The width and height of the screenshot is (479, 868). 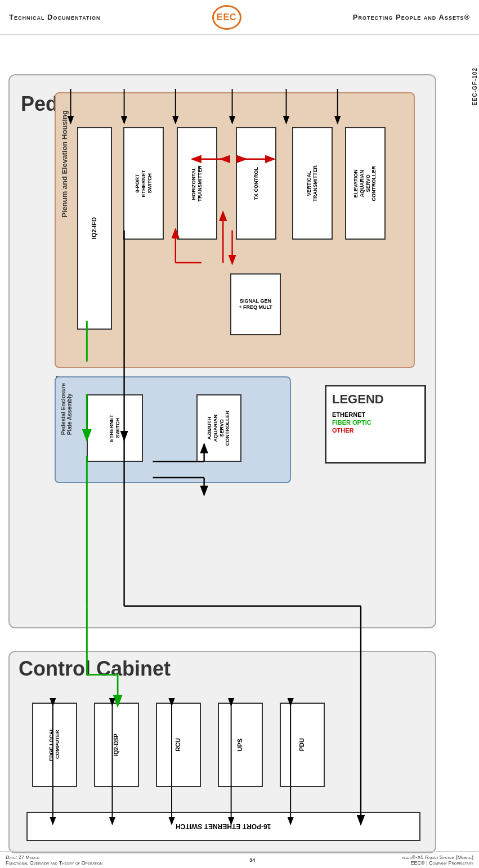 I want to click on vert-tx-label: VERTICALTRANSMITTER, so click(x=312, y=183).